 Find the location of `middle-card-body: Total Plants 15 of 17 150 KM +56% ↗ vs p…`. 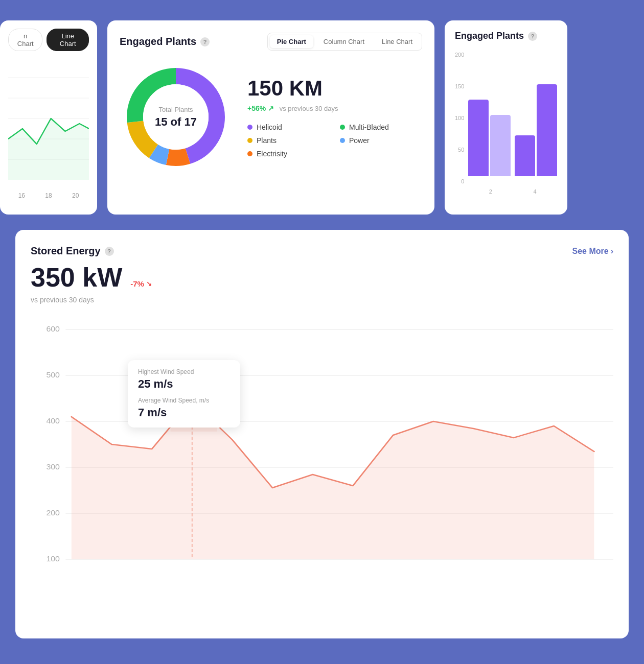

middle-card-body: Total Plants 15 of 17 150 KM +56% ↗ vs p… is located at coordinates (271, 117).